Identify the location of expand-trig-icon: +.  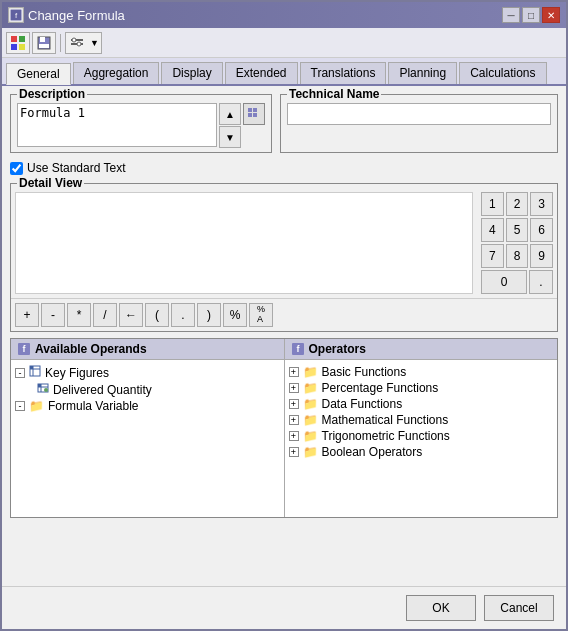
(294, 436).